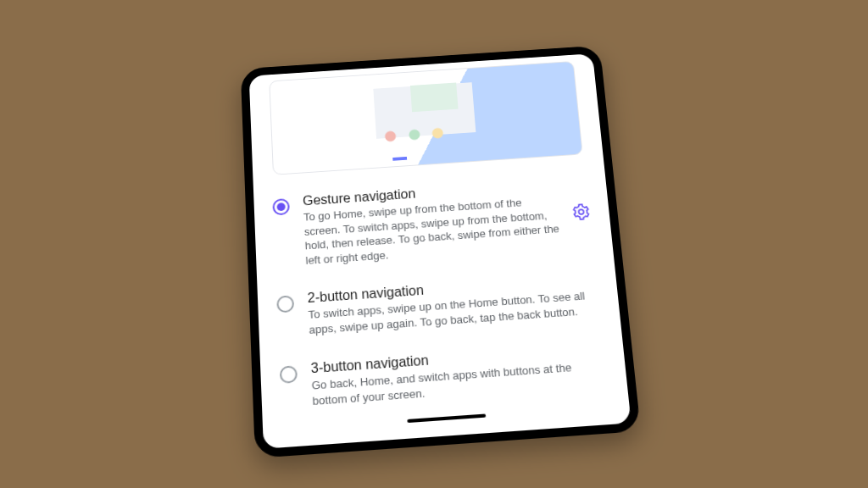  What do you see at coordinates (582, 212) in the screenshot?
I see `gear-icon` at bounding box center [582, 212].